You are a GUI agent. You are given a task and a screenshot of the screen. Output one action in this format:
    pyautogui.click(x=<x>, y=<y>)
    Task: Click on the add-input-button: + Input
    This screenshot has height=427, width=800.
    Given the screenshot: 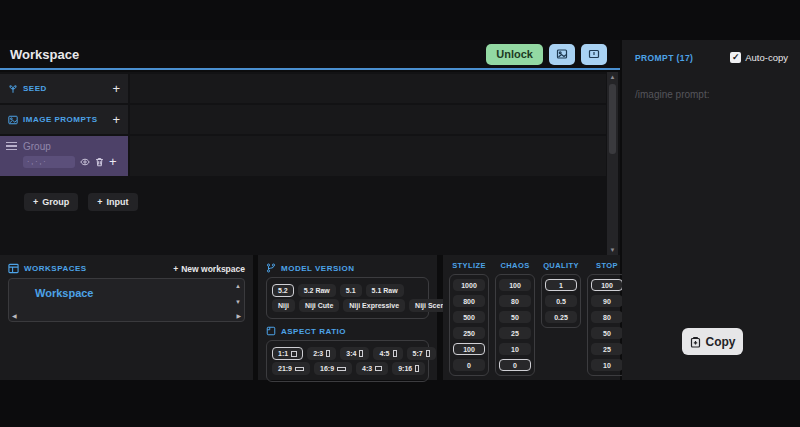 What is the action you would take?
    pyautogui.click(x=112, y=202)
    